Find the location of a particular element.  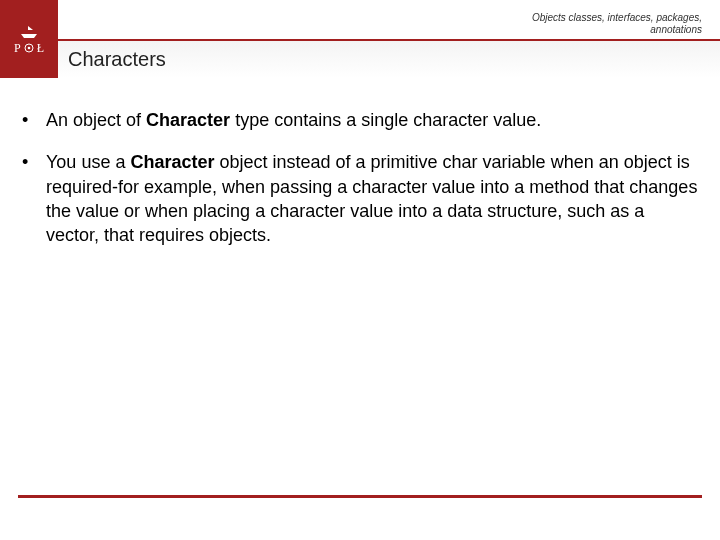

text-run: You use a is located at coordinates (88, 162).